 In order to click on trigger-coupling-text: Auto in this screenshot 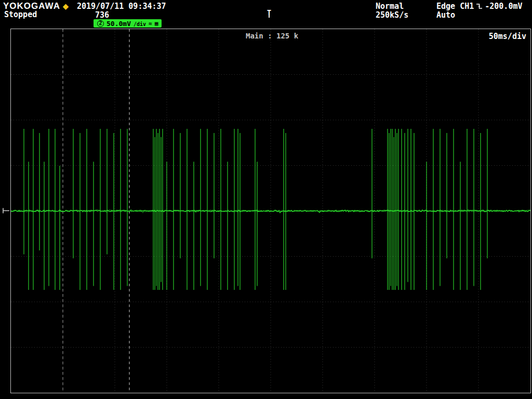, I will do `click(446, 15)`.